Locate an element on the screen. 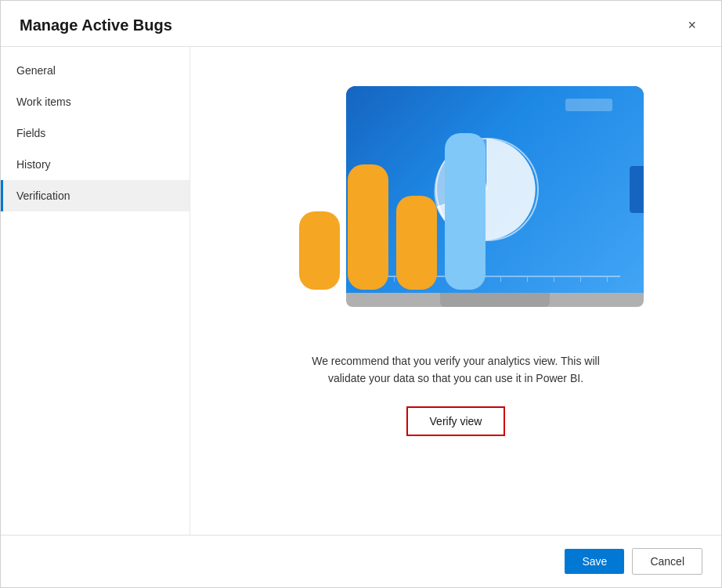 The width and height of the screenshot is (722, 588). dialog-title: Manage Active Bugs is located at coordinates (96, 25).